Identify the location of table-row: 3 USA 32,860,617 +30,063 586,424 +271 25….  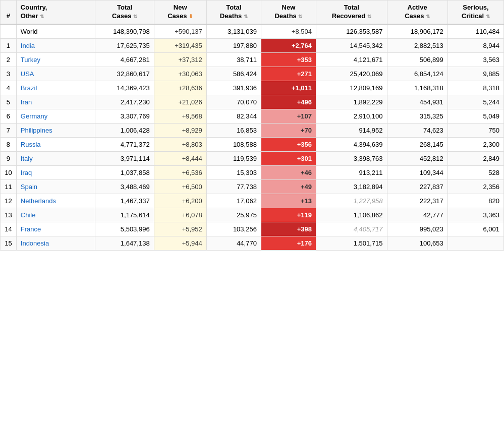
(252, 74).